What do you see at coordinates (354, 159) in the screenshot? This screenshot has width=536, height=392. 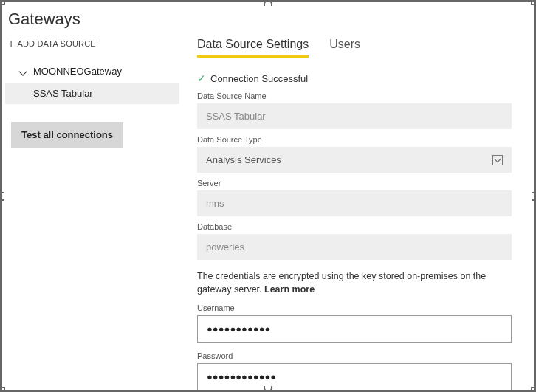 I see `ds-type-select: Analysis Services` at bounding box center [354, 159].